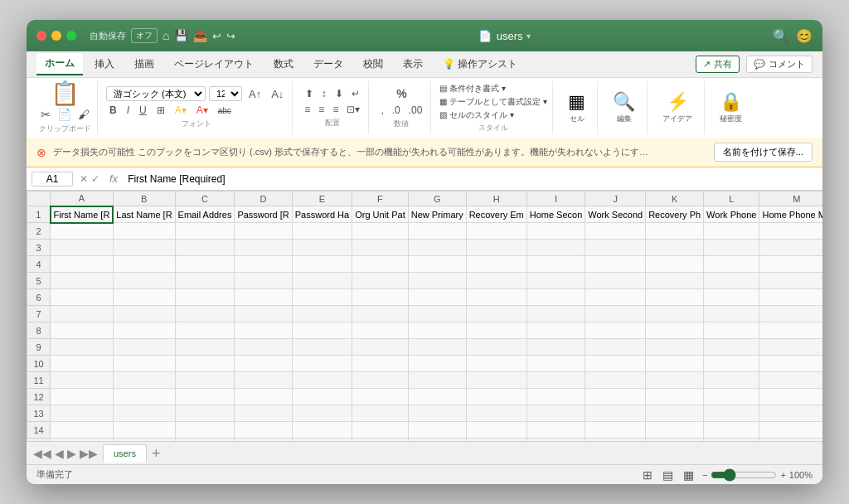 The image size is (849, 504). Describe the element at coordinates (322, 347) in the screenshot. I see `cell-E9` at that location.